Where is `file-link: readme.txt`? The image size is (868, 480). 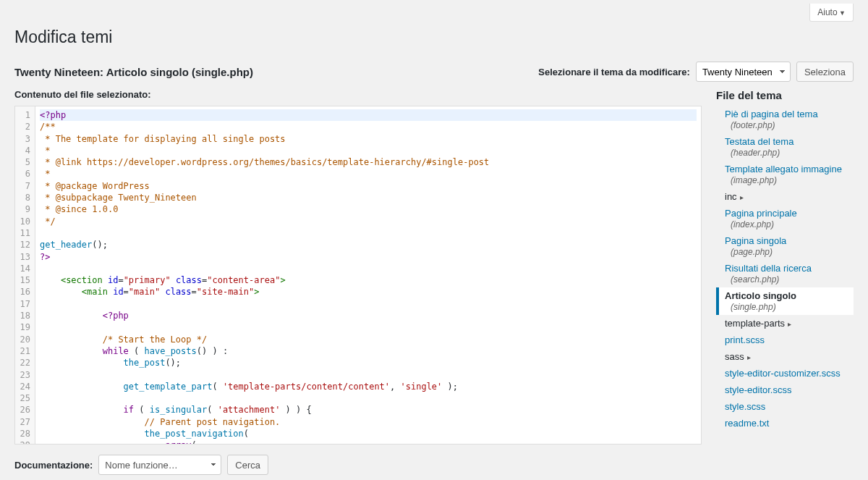
file-link: readme.txt is located at coordinates (746, 423).